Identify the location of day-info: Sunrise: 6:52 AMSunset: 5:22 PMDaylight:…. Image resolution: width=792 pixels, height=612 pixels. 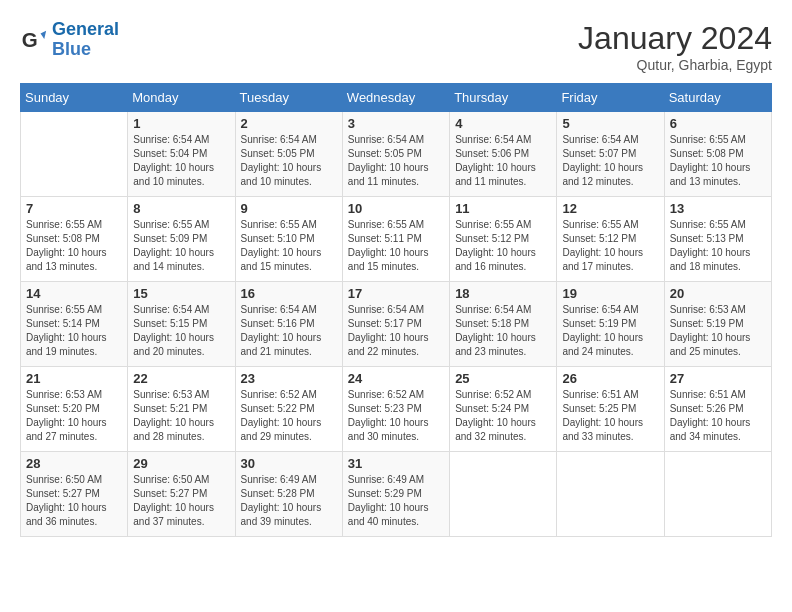
(289, 416).